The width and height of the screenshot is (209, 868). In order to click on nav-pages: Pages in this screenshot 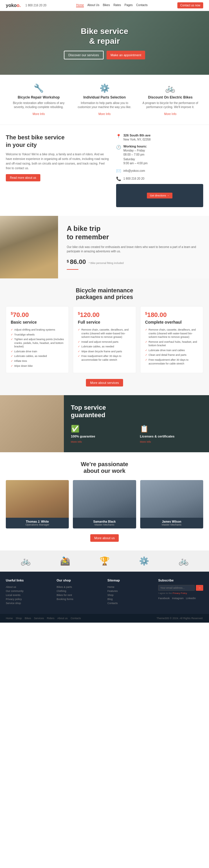, I will do `click(129, 5)`.